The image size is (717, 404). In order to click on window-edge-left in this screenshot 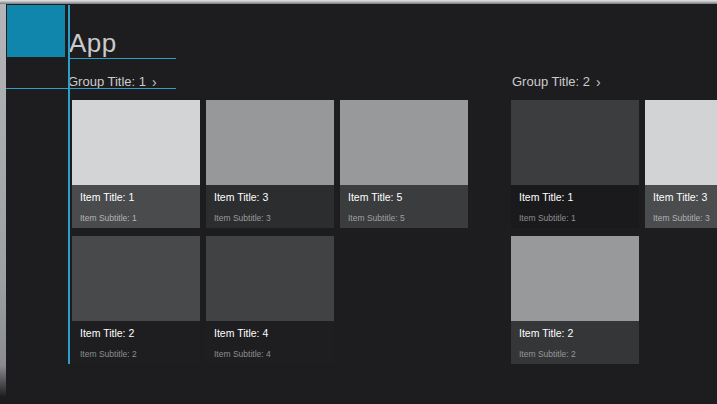, I will do `click(3, 200)`.